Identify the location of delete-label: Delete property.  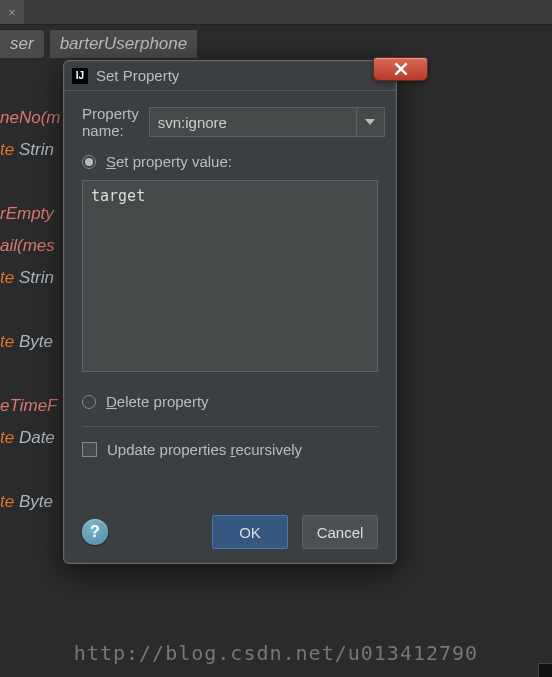
(158, 402).